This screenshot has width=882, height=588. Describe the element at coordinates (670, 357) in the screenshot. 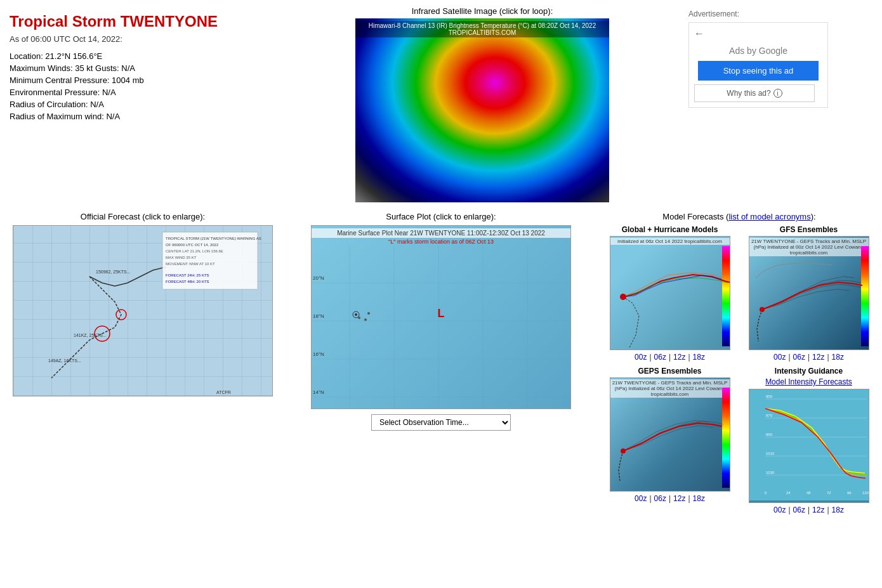

I see `global-sep2: |` at that location.